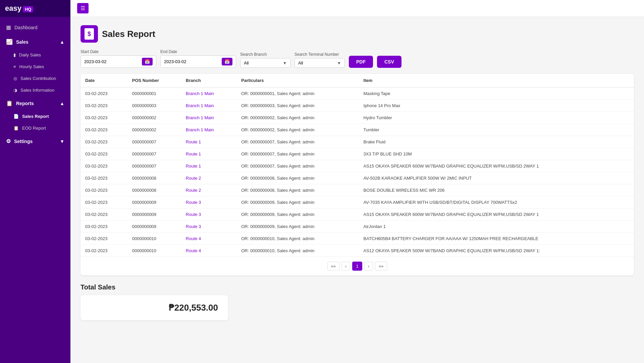  What do you see at coordinates (83, 8) in the screenshot?
I see `hamburger-icon: ☰` at bounding box center [83, 8].